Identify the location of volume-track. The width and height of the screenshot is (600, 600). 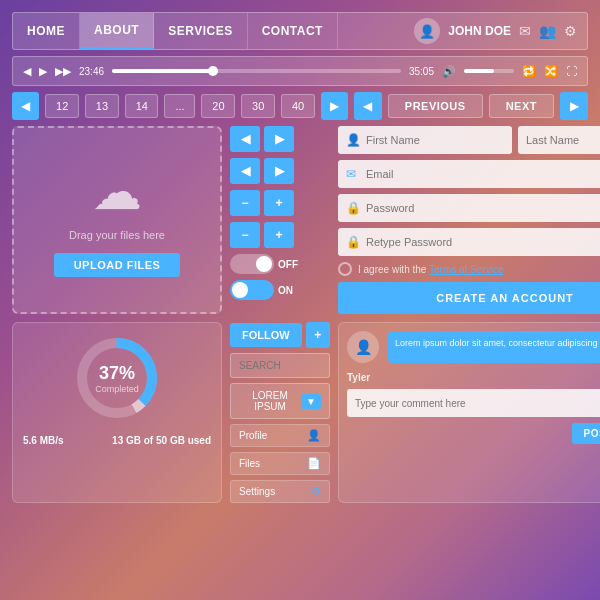
(489, 71).